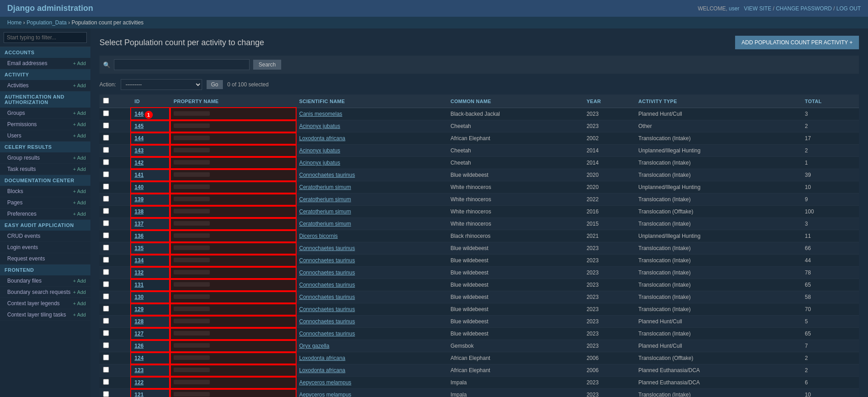 This screenshot has width=868, height=397. Describe the element at coordinates (151, 163) in the screenshot. I see `row-id: 142` at that location.